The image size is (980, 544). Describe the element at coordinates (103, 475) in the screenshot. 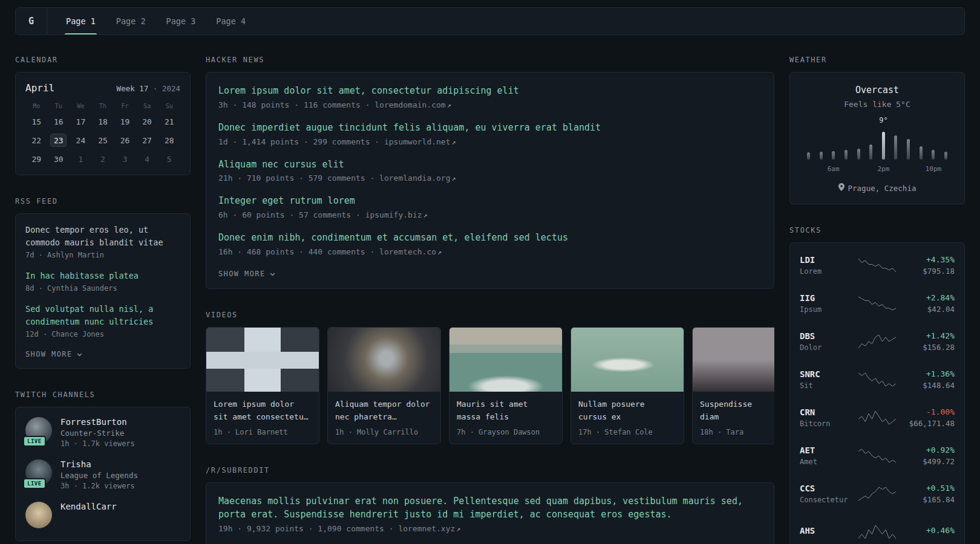

I see `twitch-channel: LIVE Trisha League of Legends 3h · 1.2k …` at that location.